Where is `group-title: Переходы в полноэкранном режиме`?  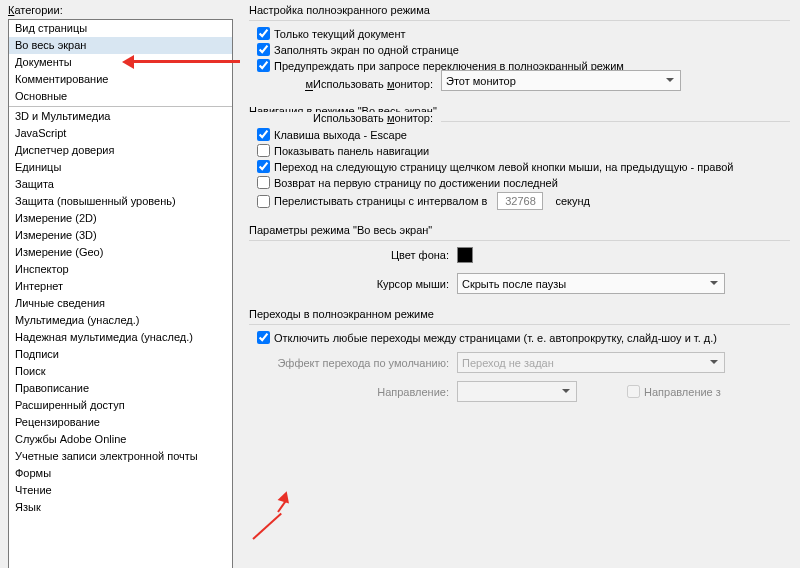 group-title: Переходы в полноэкранном режиме is located at coordinates (520, 314).